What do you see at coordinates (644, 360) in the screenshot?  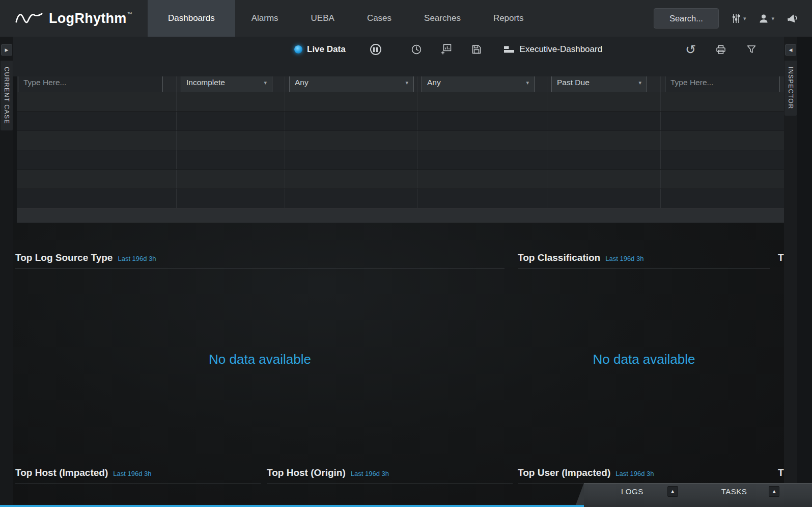 I see `no-data-message: No data available` at bounding box center [644, 360].